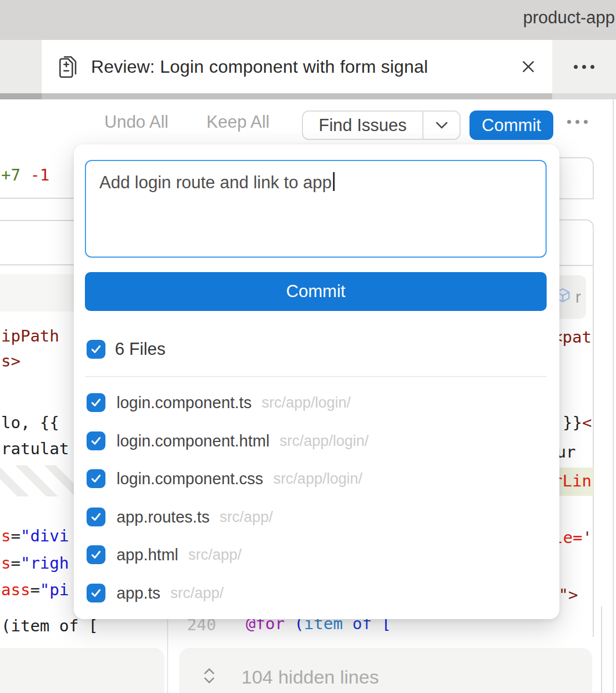 The width and height of the screenshot is (616, 693). I want to click on file-name: app.routes.ts, so click(163, 518).